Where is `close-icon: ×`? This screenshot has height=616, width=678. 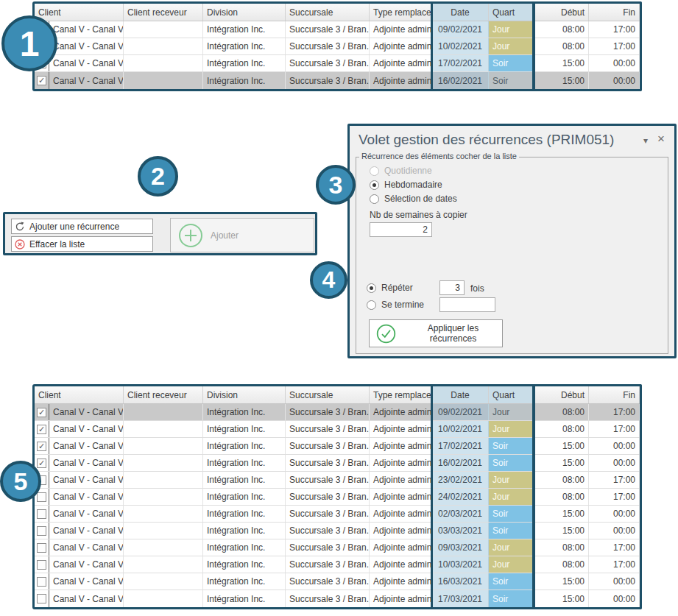 close-icon: × is located at coordinates (661, 139).